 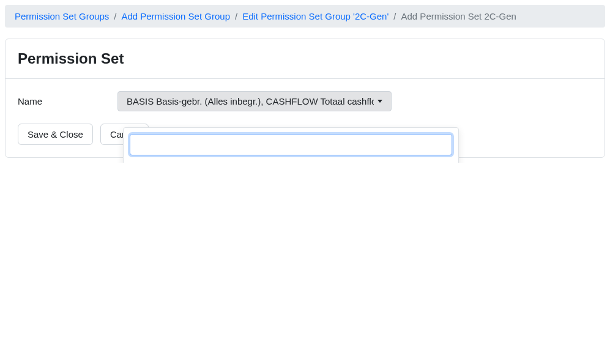 What do you see at coordinates (305, 59) in the screenshot?
I see `page-title: Permission Set` at bounding box center [305, 59].